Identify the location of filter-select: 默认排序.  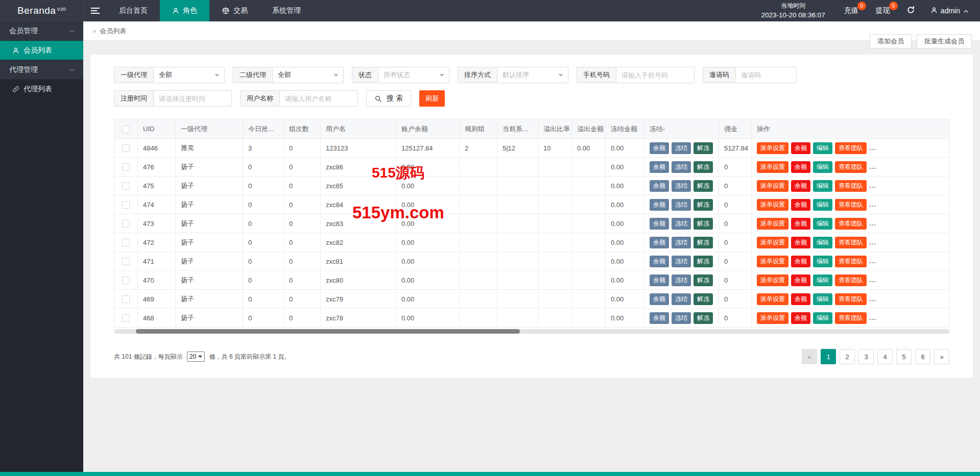
(533, 75).